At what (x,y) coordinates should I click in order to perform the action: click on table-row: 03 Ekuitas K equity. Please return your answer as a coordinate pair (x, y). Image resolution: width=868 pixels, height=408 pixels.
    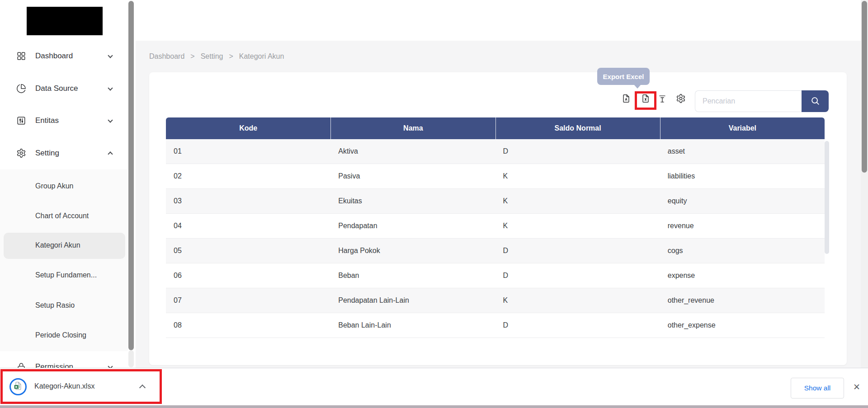
    Looking at the image, I should click on (495, 202).